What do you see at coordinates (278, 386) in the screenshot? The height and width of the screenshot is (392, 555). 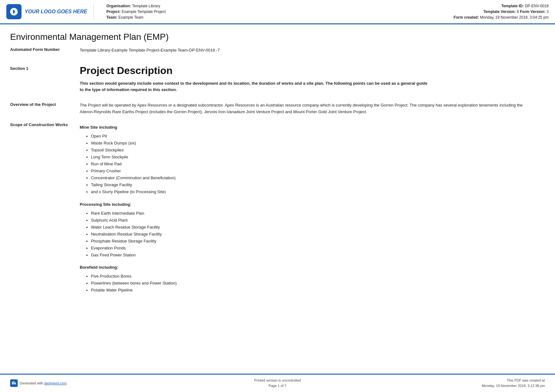 I see `footer-page-number: Page 1 of 7` at bounding box center [278, 386].